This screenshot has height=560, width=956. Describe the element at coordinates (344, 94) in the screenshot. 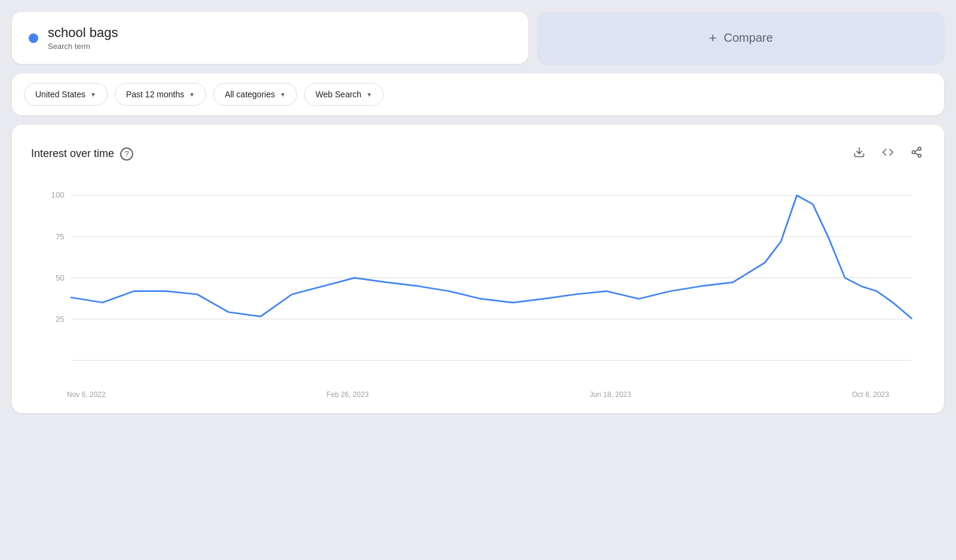

I see `searchtype-filter: Web Search ▼` at that location.